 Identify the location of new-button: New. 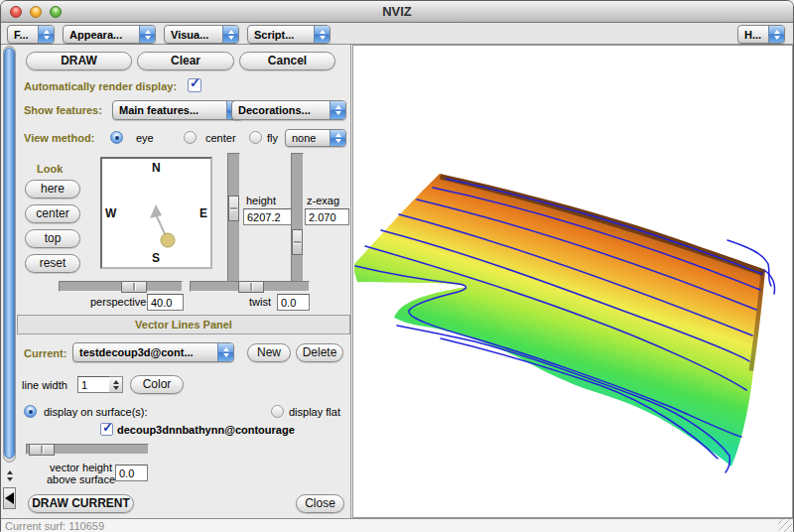
(269, 353).